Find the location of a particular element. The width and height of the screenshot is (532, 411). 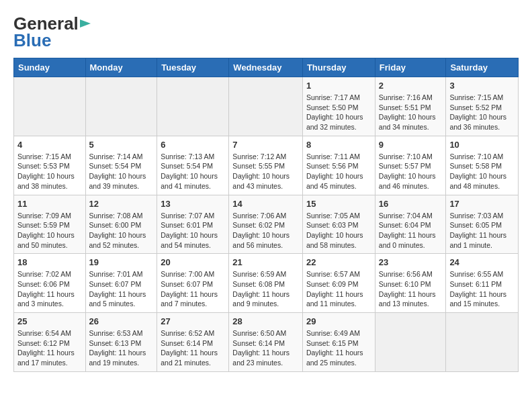

calendar-cell: 17Sunrise: 7:03 AMSunset: 6:05 PMDayligh… is located at coordinates (482, 224).